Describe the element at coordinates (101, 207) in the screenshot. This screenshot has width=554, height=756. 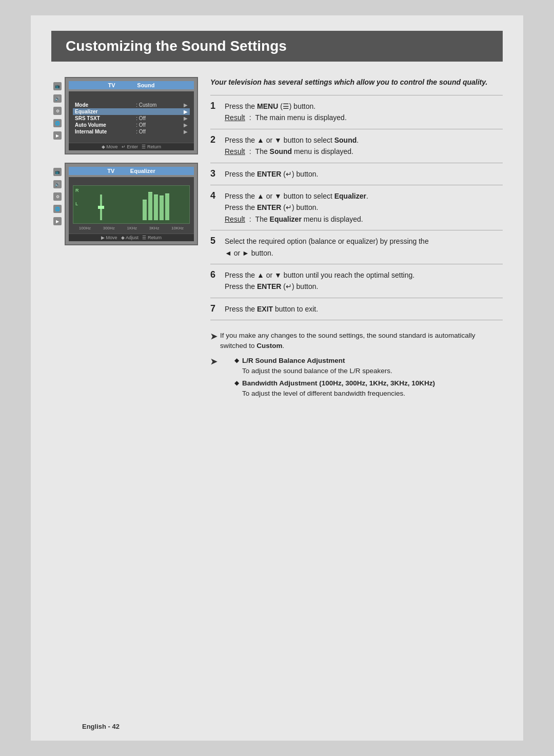
I see `balance-bar` at that location.